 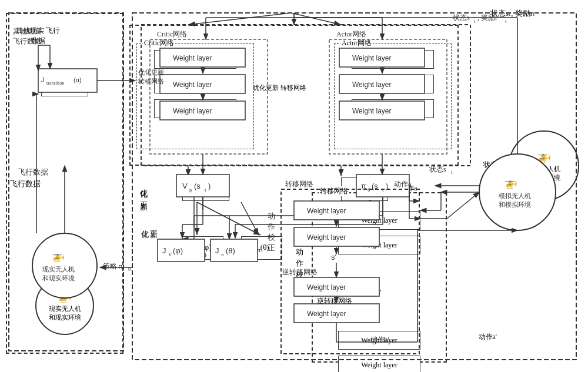 What do you see at coordinates (393, 96) in the screenshot?
I see `actor-box: Actor网络 Weight layer Weight layer Weight…` at bounding box center [393, 96].